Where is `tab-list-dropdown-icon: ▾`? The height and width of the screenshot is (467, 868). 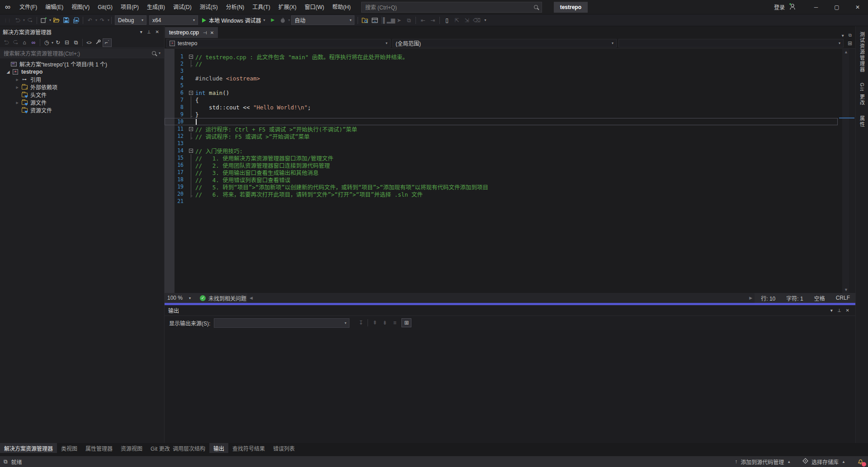
tab-list-dropdown-icon: ▾ is located at coordinates (843, 35).